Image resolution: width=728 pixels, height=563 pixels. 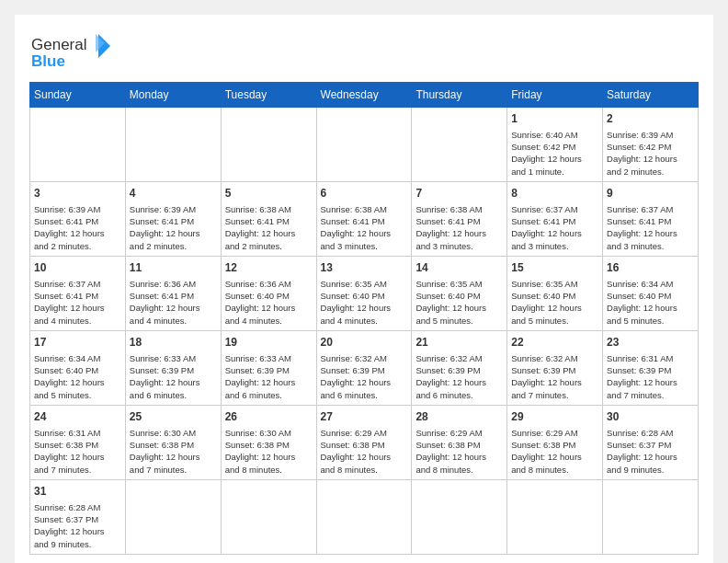 What do you see at coordinates (555, 145) in the screenshot?
I see `day-cell: 1Sunrise: 6:40 AM Sunset: 6:42 PM Daylig…` at bounding box center [555, 145].